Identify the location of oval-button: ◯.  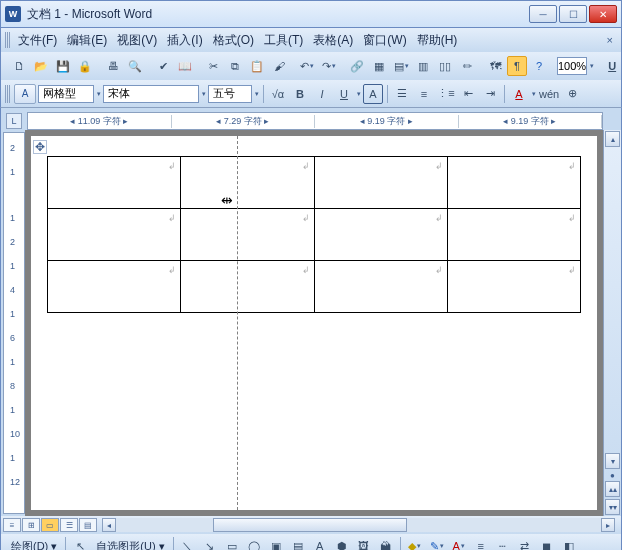
(254, 543).